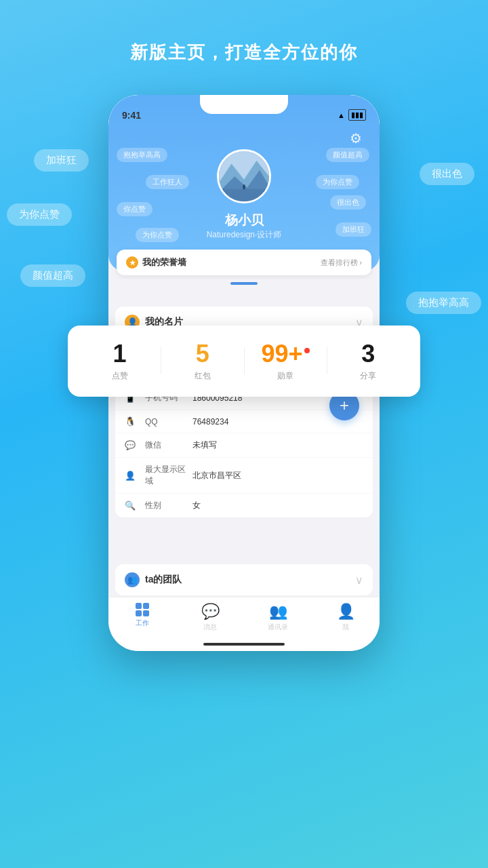  I want to click on gender-label: 性别, so click(169, 506).